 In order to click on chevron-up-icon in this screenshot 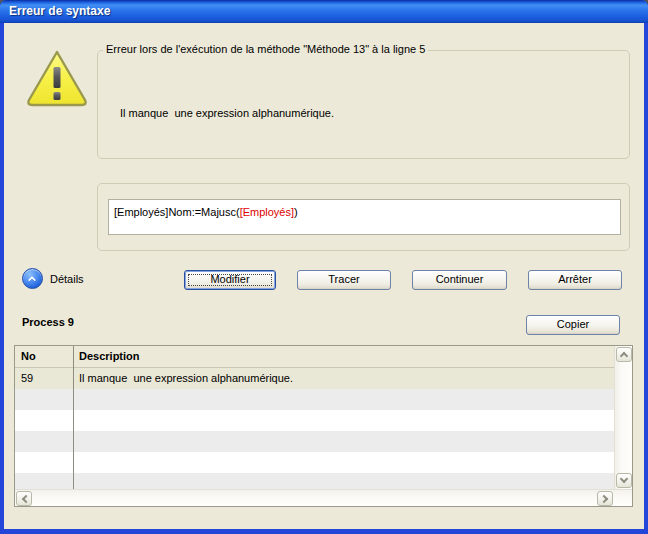, I will do `click(32, 280)`.